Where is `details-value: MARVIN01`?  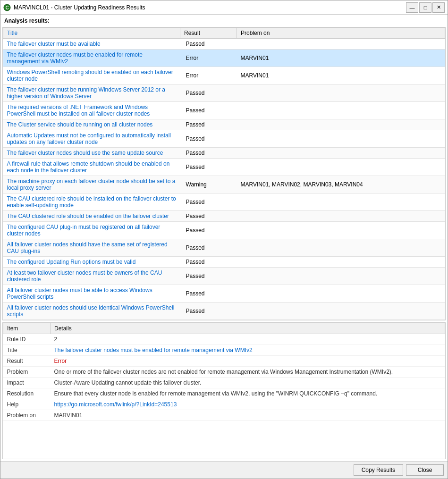
details-value: MARVIN01 is located at coordinates (68, 415).